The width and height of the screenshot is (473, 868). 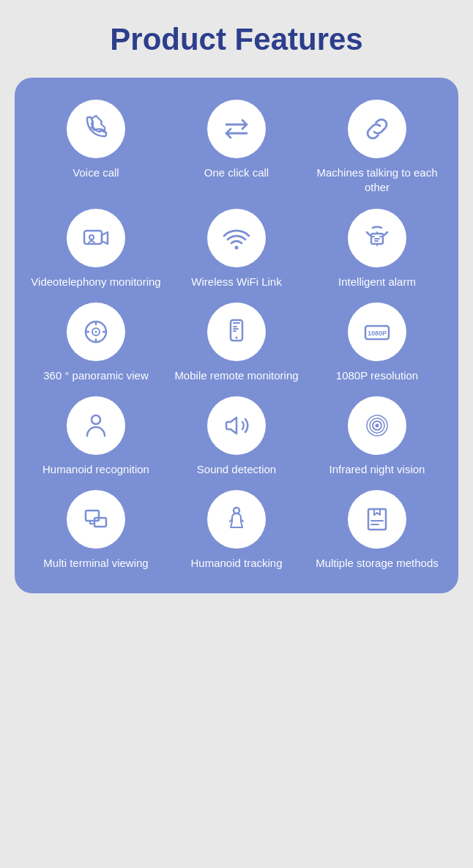 I want to click on feature-label-intelligent-alarm: Intelligent alarm, so click(x=377, y=282).